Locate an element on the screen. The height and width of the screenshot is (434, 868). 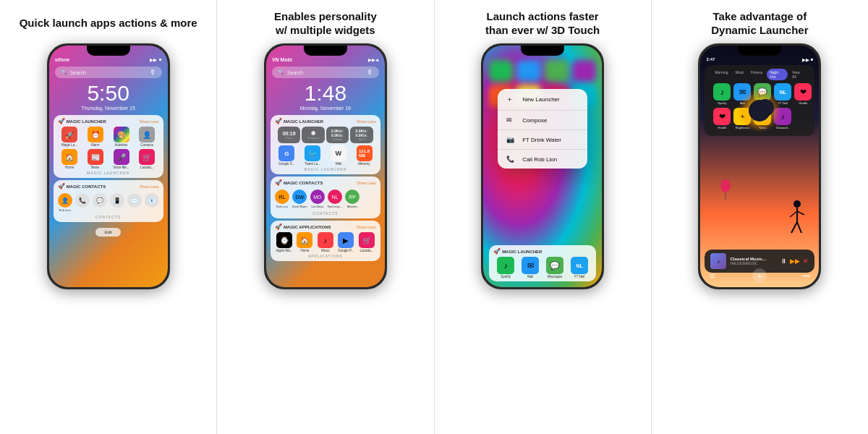
list-item: ♪ Music is located at coordinates (326, 242).